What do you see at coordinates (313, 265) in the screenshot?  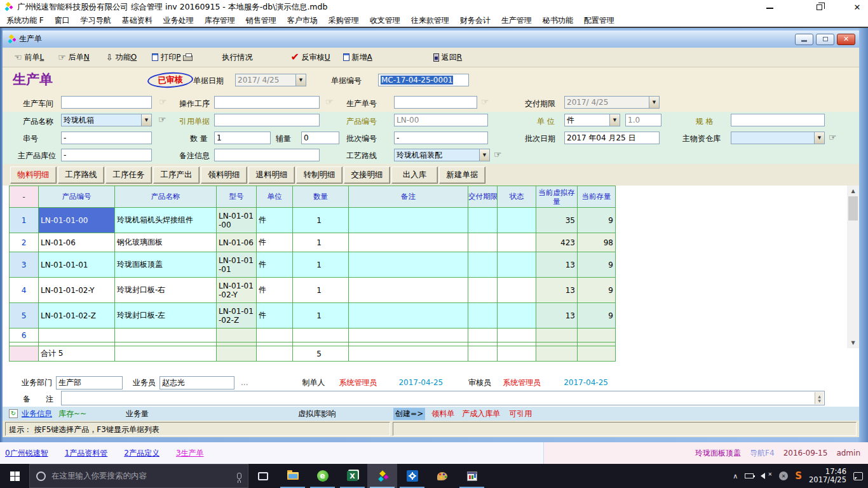 I see `table-row: 3 LN-01-01-01 玲珑面板顶盖 LN-01-01-01 件 1 13` at bounding box center [313, 265].